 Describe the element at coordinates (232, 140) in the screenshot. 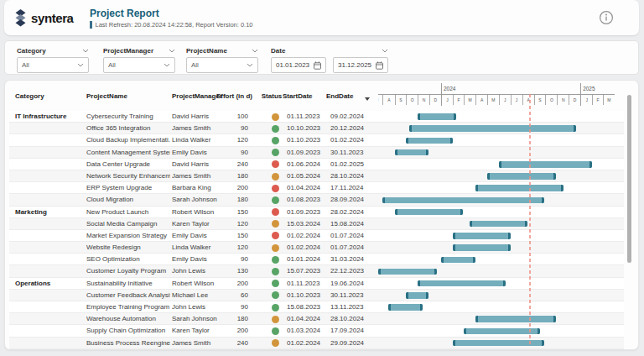

I see `effort-cell: 120` at that location.